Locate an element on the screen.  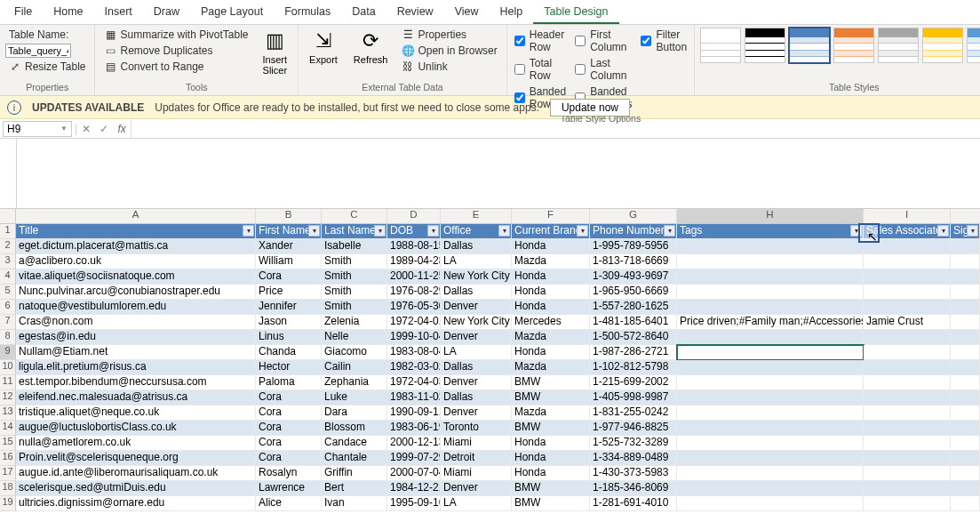
update-now-button: Update now is located at coordinates (590, 108).